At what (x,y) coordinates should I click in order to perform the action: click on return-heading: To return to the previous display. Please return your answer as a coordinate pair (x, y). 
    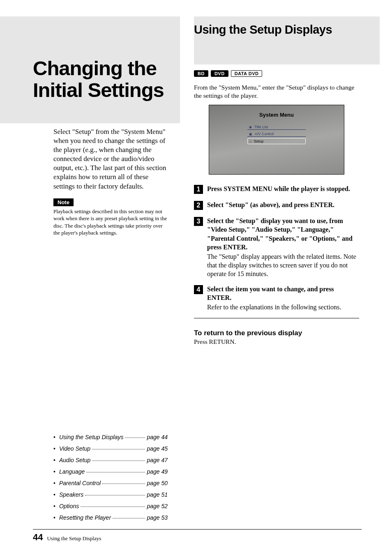
    Looking at the image, I should click on (277, 333).